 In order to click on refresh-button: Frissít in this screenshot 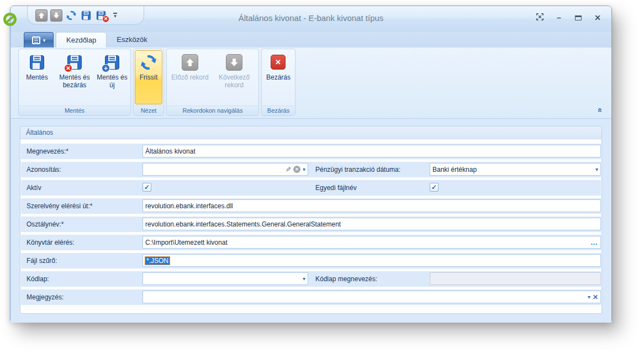, I will do `click(149, 77)`.